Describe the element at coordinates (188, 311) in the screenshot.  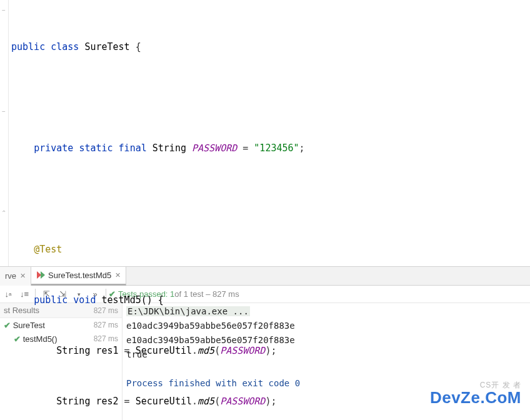
I see `console-cmd: E:\JDK\bin\java.exe ...` at that location.